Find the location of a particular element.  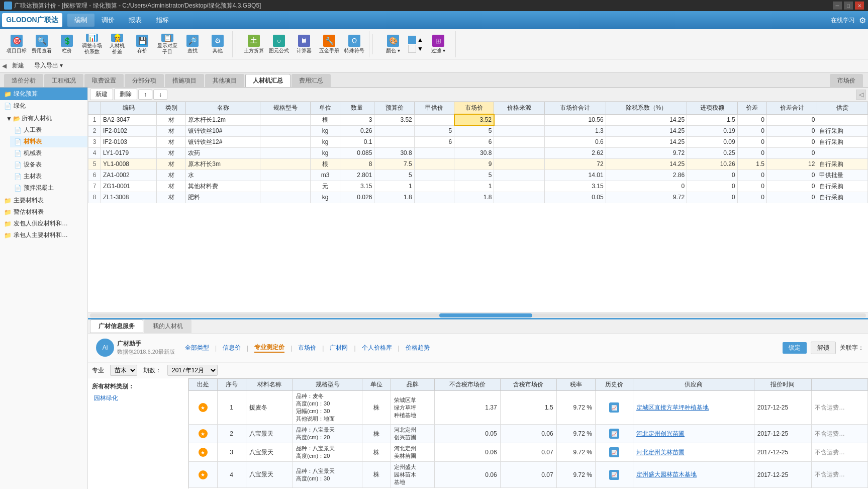

menu-item-report: 报表 is located at coordinates (135, 20).